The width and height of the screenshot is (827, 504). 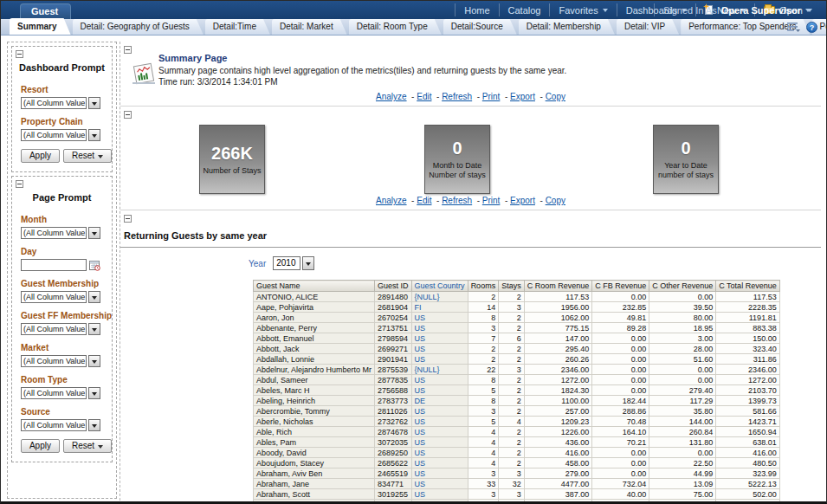 I want to click on signed-in-menu: Signed In As Opera Supervisor, so click(x=736, y=10).